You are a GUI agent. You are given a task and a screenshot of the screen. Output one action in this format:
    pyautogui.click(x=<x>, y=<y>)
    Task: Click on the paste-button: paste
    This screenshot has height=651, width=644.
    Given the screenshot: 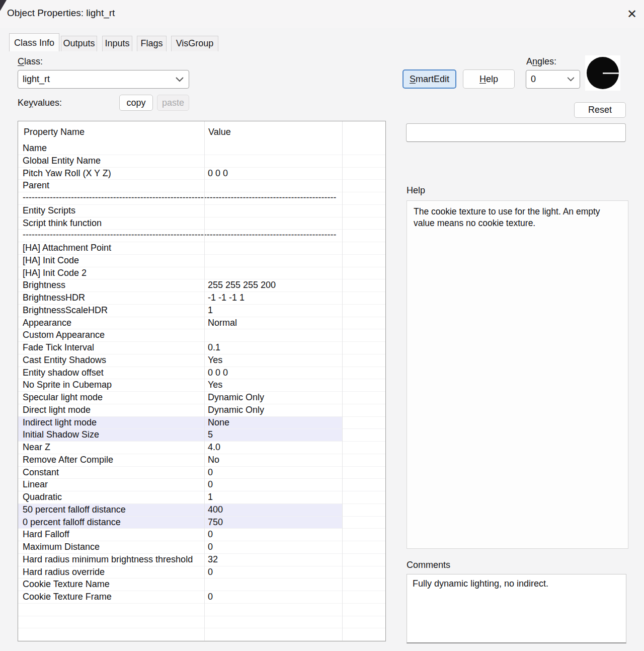 What is the action you would take?
    pyautogui.click(x=173, y=103)
    